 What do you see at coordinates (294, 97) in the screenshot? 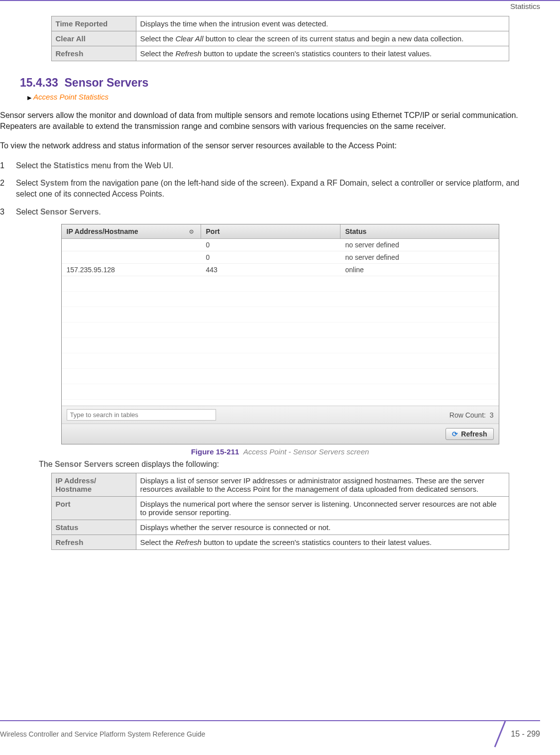
I see `breadcrumb: ▶Access Point Statistics` at bounding box center [294, 97].